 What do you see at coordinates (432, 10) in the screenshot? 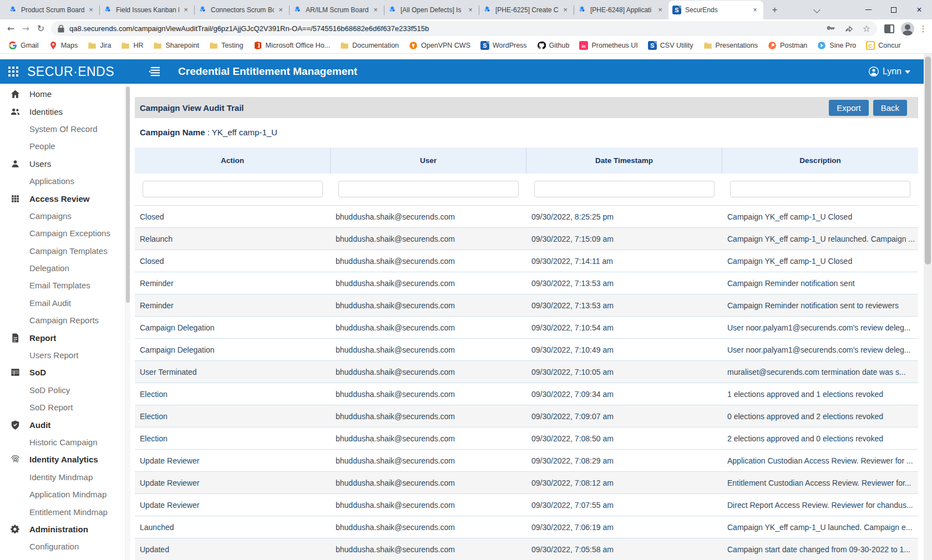
I see `browser-tab: [All Open Defects] Is` at bounding box center [432, 10].